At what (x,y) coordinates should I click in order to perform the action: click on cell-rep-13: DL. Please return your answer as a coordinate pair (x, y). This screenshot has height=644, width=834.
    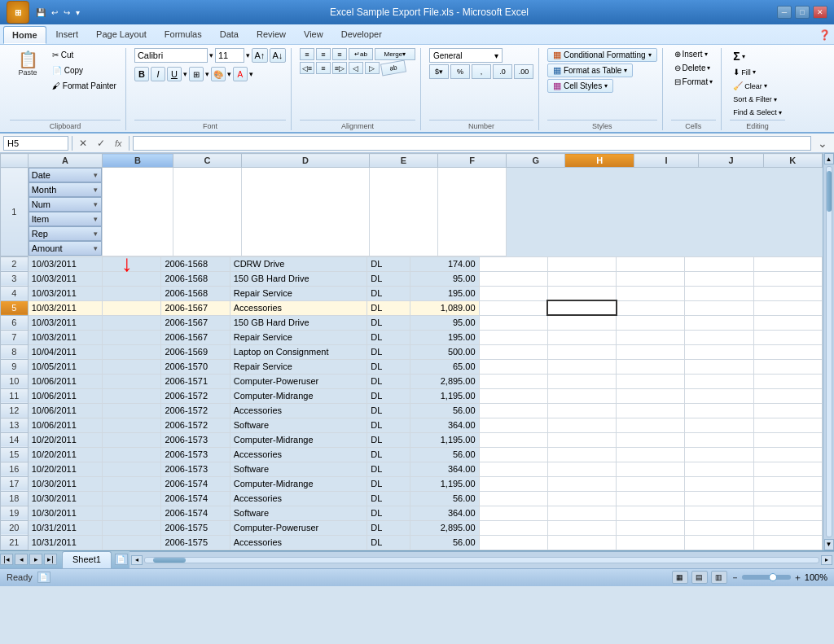
    Looking at the image, I should click on (389, 425).